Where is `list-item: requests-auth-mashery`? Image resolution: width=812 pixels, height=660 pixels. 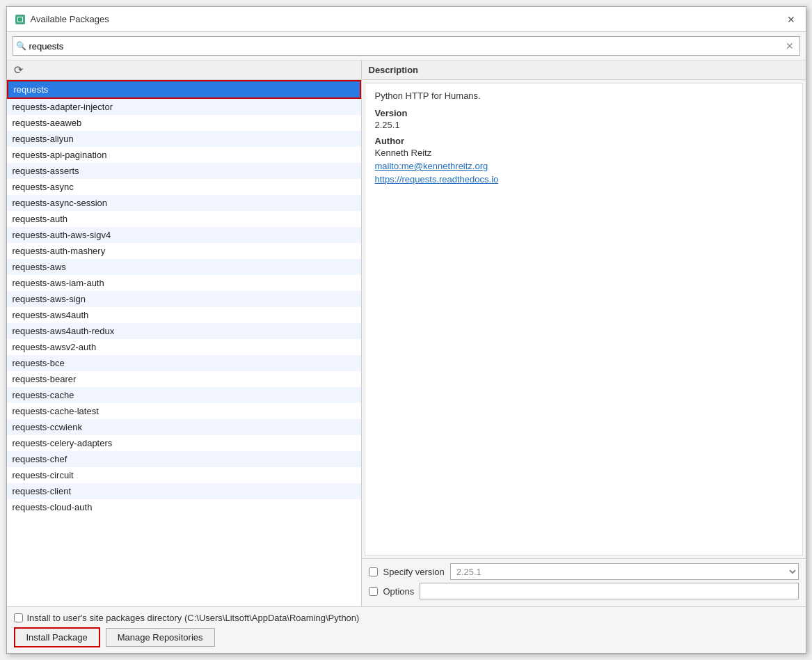
list-item: requests-auth-mashery is located at coordinates (184, 251).